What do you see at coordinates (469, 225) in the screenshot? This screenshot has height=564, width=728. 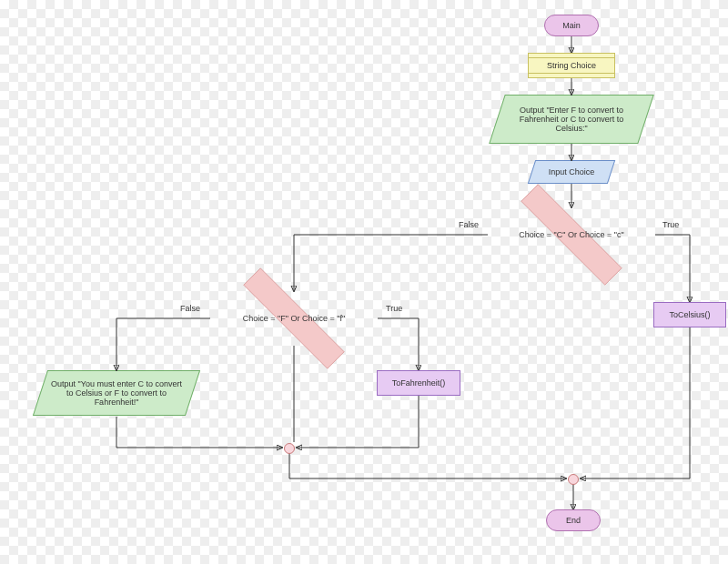 I see `label-d1-false: False` at bounding box center [469, 225].